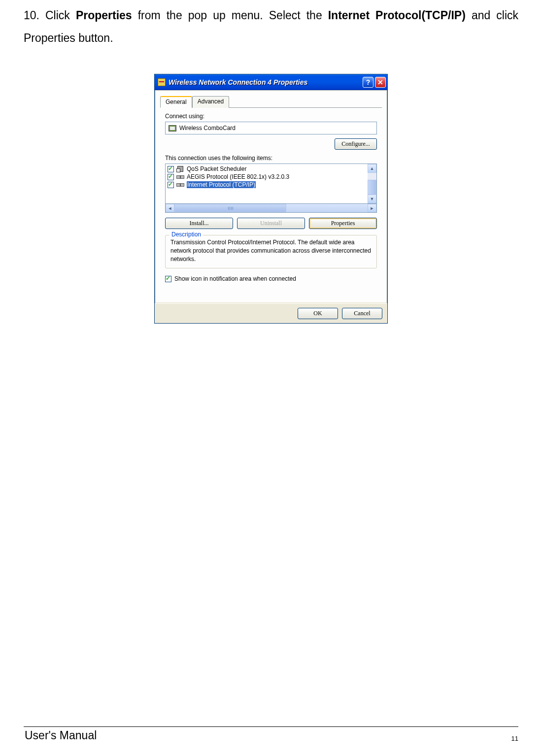  Describe the element at coordinates (238, 177) in the screenshot. I see `list-item-label: AEGIS Protocol (IEEE 802.1x) v3.2.0.3` at that location.